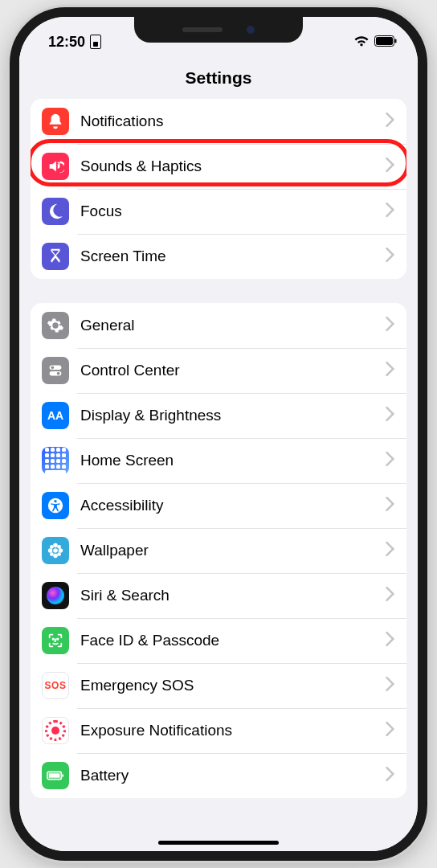  Describe the element at coordinates (55, 121) in the screenshot. I see `bell-icon` at that location.